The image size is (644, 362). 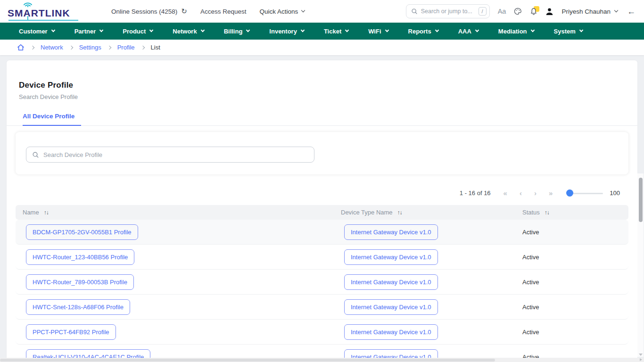 What do you see at coordinates (188, 31) in the screenshot?
I see `nav-item-network: Network` at bounding box center [188, 31].